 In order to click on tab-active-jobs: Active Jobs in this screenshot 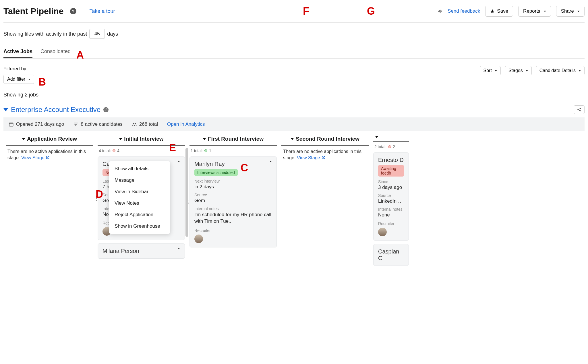, I will do `click(18, 53)`.